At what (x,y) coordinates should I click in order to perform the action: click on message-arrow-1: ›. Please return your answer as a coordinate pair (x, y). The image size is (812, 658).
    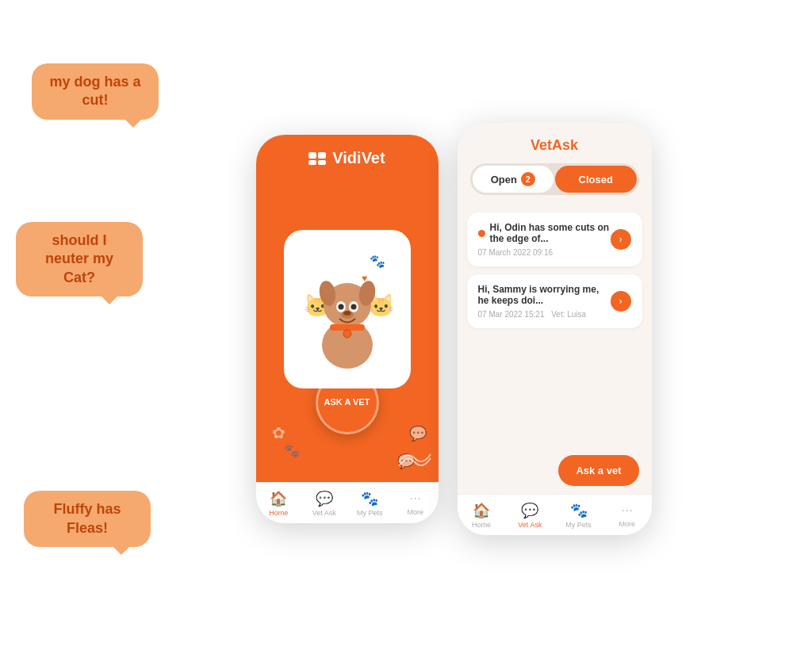
    Looking at the image, I should click on (621, 239).